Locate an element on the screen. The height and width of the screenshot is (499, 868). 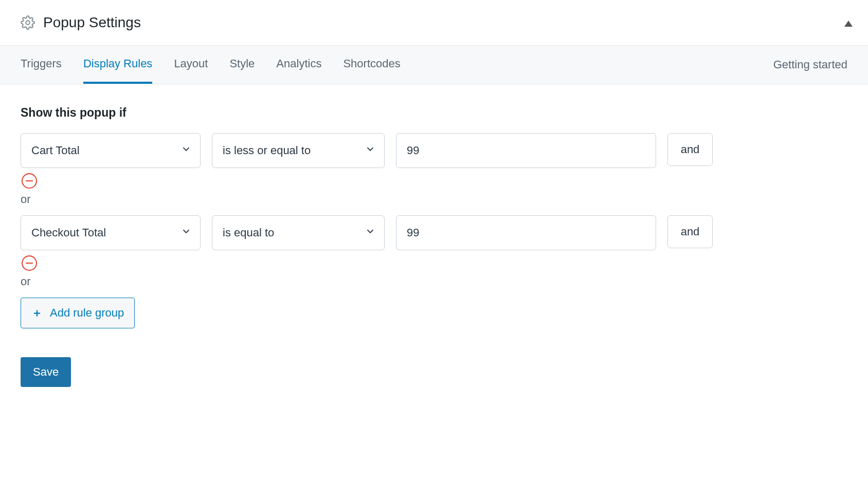
tab-display-rules: Display Rules is located at coordinates (118, 65).